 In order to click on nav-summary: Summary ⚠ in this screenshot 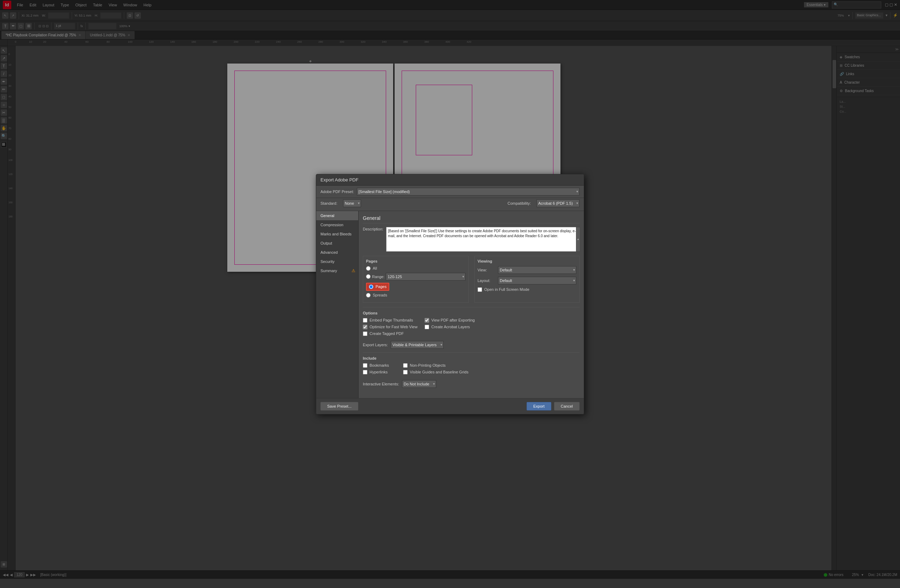, I will do `click(337, 271)`.